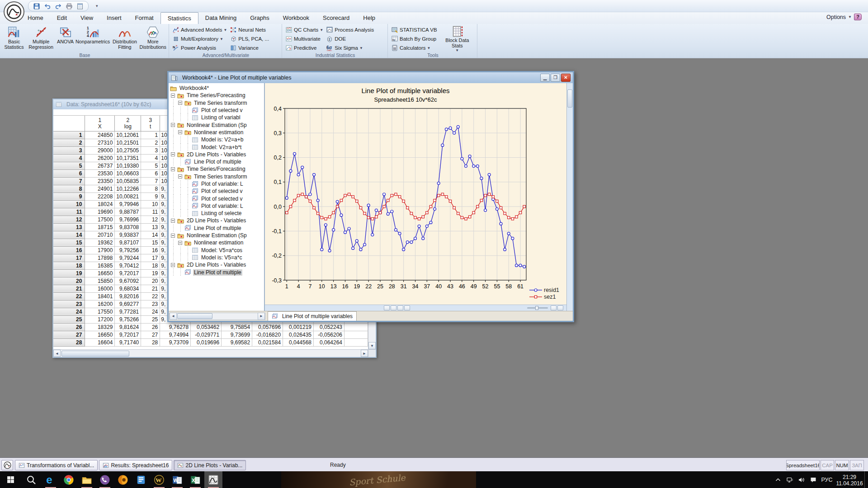 The width and height of the screenshot is (868, 488). What do you see at coordinates (56, 465) in the screenshot?
I see `statusbar-window-tab: Transformations of Variabl...` at bounding box center [56, 465].